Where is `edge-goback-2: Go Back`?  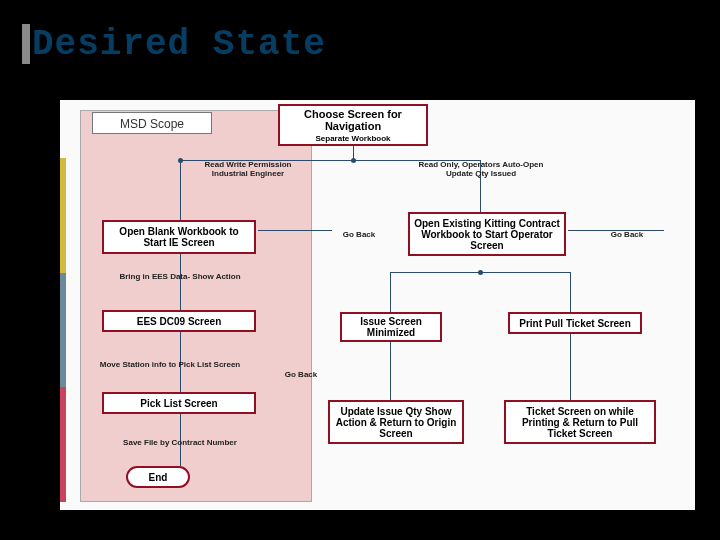
edge-goback-2: Go Back is located at coordinates (627, 234).